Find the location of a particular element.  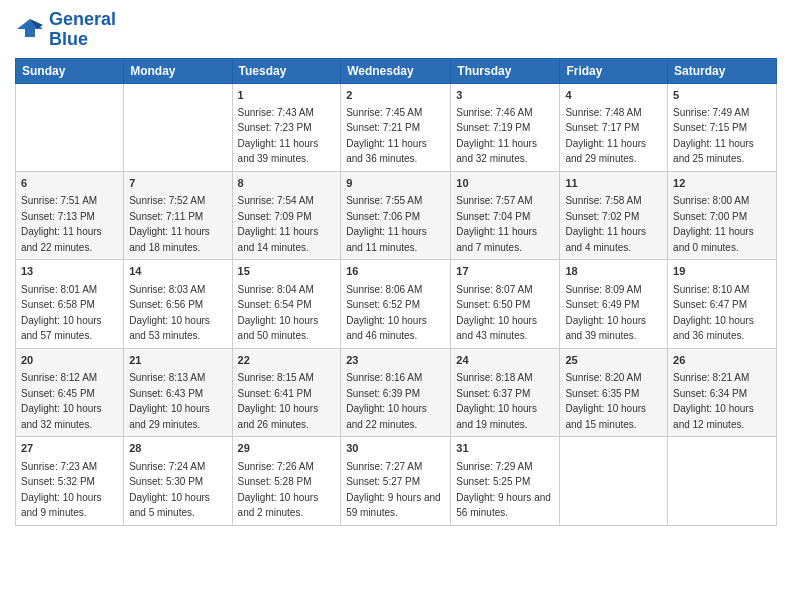

day-info: Sunrise: 8:20 AM Sunset: 6:35 PM Dayligh… is located at coordinates (606, 401).